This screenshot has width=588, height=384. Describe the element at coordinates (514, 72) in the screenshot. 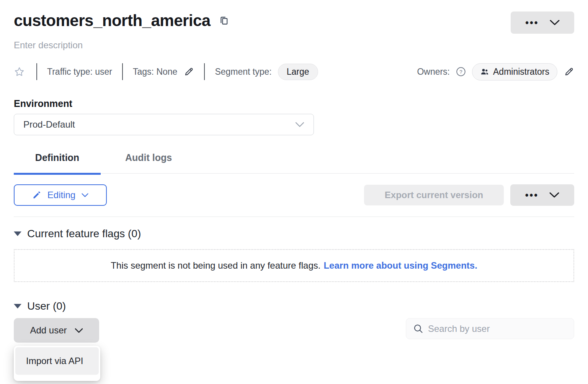

I see `owners-badge: Administrators` at that location.